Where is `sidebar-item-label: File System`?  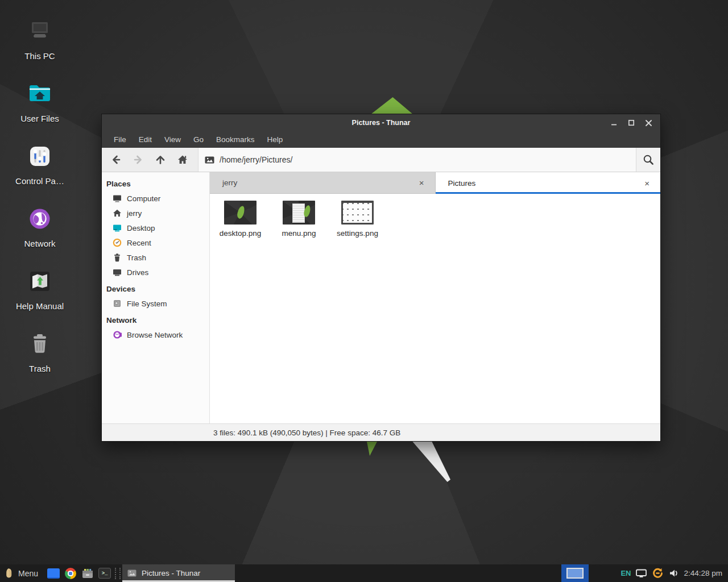 sidebar-item-label: File System is located at coordinates (147, 304).